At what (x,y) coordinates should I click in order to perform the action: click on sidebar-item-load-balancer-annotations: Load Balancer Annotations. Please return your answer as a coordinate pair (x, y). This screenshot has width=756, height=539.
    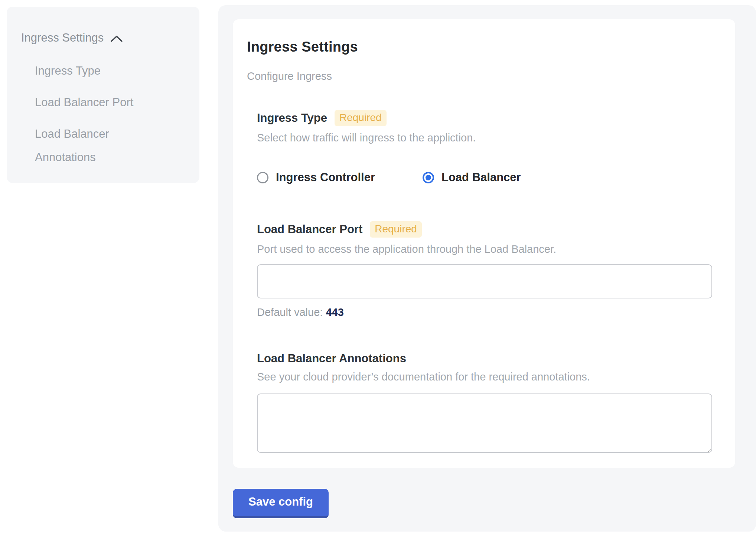
    Looking at the image, I should click on (83, 146).